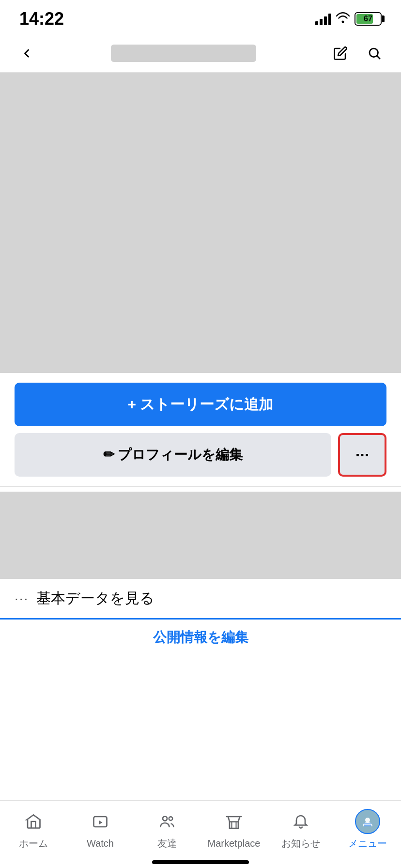 The height and width of the screenshot is (868, 401). Describe the element at coordinates (324, 19) in the screenshot. I see `signal-icon` at that location.